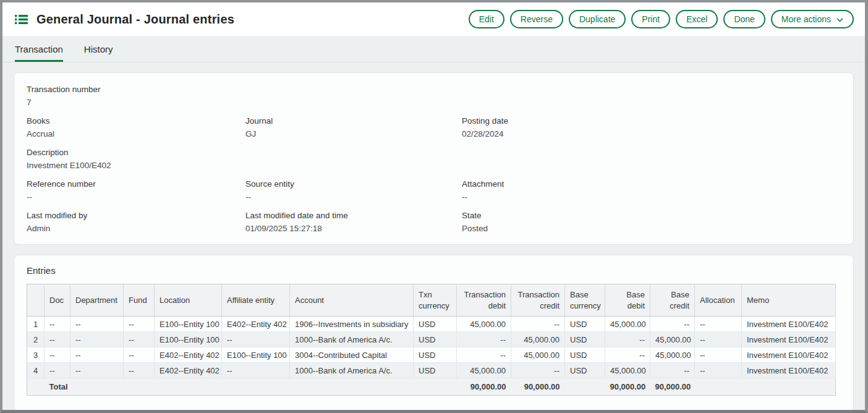 The height and width of the screenshot is (413, 868). Describe the element at coordinates (97, 300) in the screenshot. I see `col-header-department: Department` at that location.